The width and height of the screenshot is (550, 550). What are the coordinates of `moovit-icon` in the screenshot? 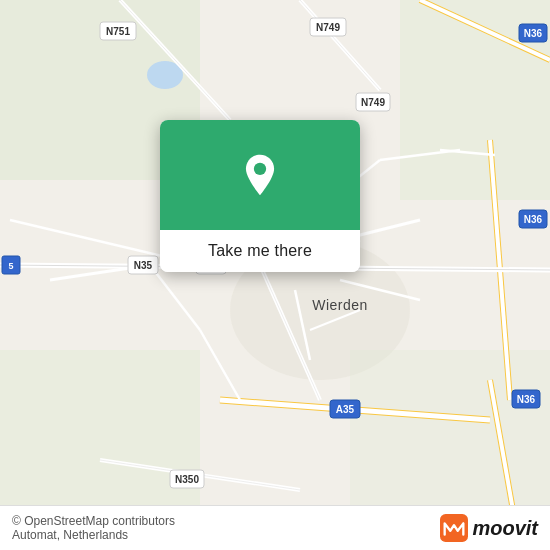 It's located at (454, 528).